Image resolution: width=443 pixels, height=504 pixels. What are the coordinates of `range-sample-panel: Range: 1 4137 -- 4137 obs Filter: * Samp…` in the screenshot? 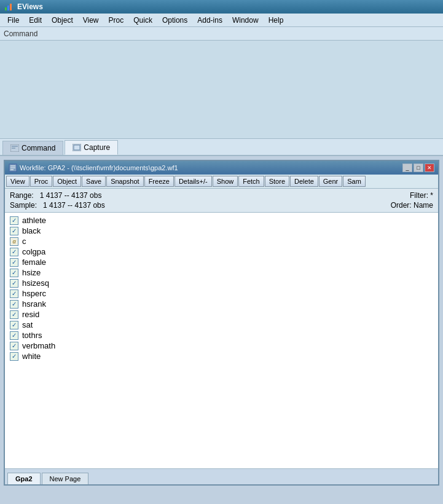 It's located at (221, 200).